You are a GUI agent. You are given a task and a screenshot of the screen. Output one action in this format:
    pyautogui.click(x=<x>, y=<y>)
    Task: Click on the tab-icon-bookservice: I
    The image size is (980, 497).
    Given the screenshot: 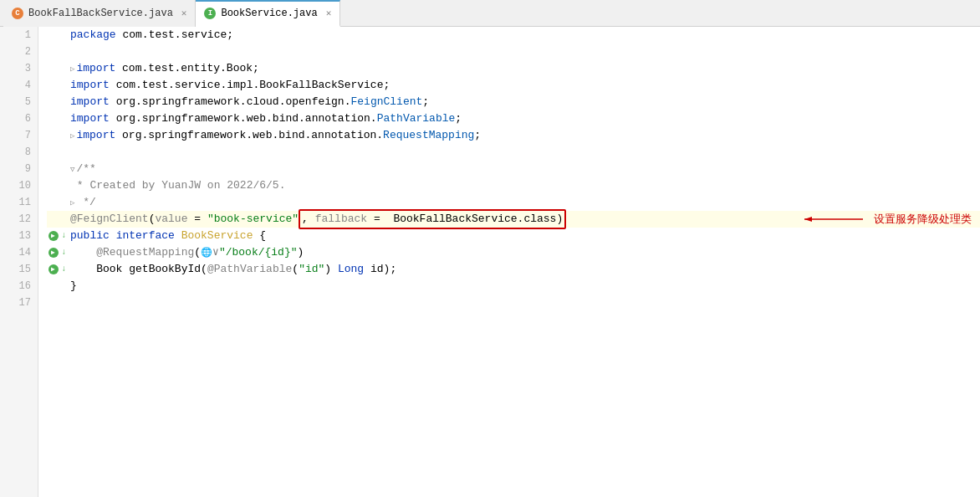 What is the action you would take?
    pyautogui.click(x=210, y=13)
    